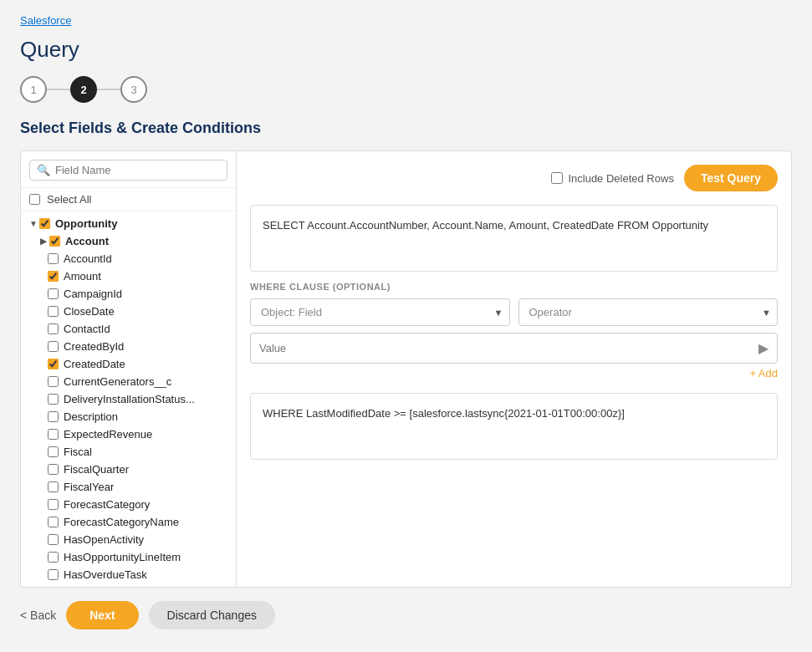  What do you see at coordinates (89, 486) in the screenshot?
I see `field-label: FiscalYear` at bounding box center [89, 486].